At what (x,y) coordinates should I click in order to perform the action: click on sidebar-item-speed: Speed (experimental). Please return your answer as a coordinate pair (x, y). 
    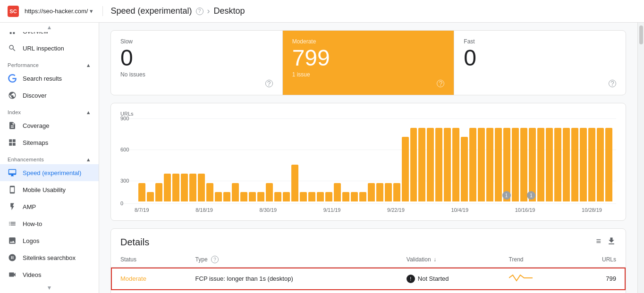
    Looking at the image, I should click on (49, 173).